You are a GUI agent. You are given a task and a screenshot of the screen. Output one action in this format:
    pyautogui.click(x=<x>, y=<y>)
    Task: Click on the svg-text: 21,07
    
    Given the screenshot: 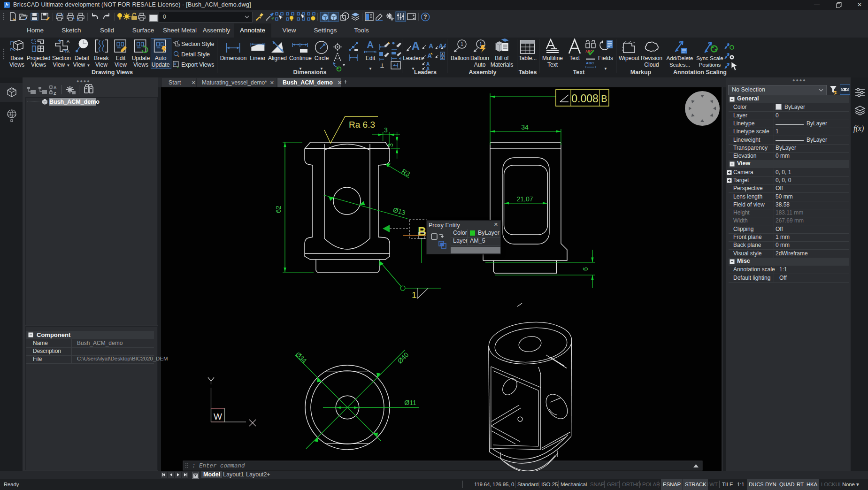 What is the action you would take?
    pyautogui.click(x=525, y=199)
    